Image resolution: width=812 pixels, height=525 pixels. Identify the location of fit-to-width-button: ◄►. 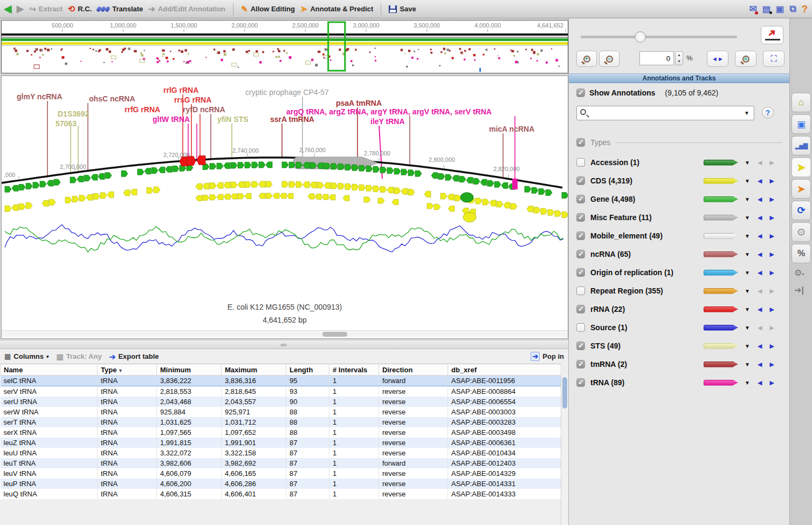
(718, 59).